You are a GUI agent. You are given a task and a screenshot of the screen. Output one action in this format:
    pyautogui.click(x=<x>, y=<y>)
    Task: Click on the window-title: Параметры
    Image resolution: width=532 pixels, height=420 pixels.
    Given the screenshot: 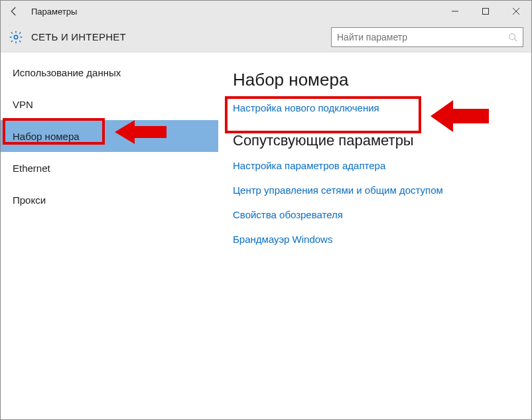 What is the action you would take?
    pyautogui.click(x=54, y=12)
    